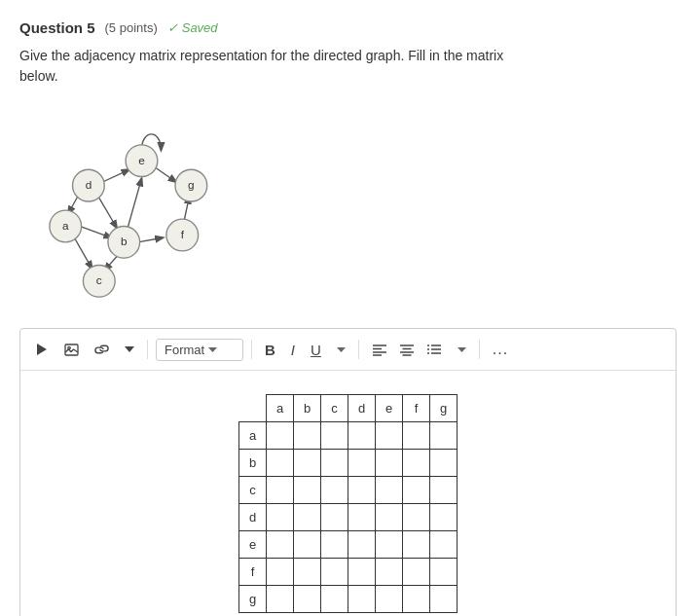  What do you see at coordinates (308, 463) in the screenshot?
I see `cell-b-b` at bounding box center [308, 463].